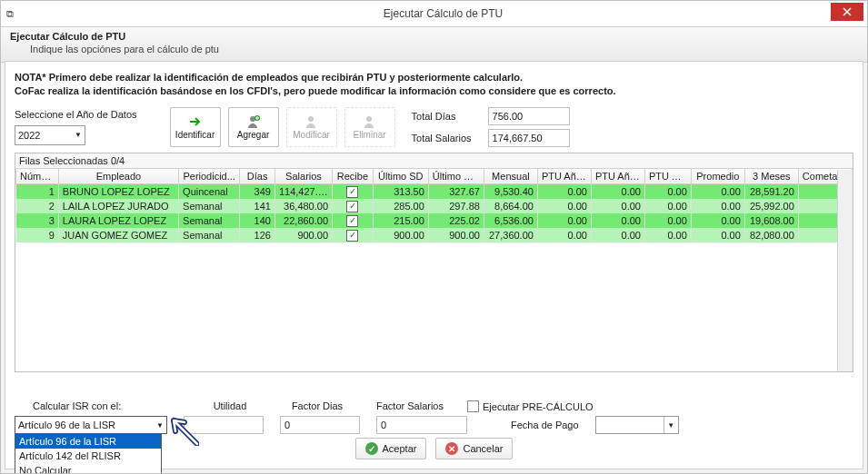 This screenshot has height=474, width=868. Describe the element at coordinates (195, 122) in the screenshot. I see `arrow-right-icon` at that location.